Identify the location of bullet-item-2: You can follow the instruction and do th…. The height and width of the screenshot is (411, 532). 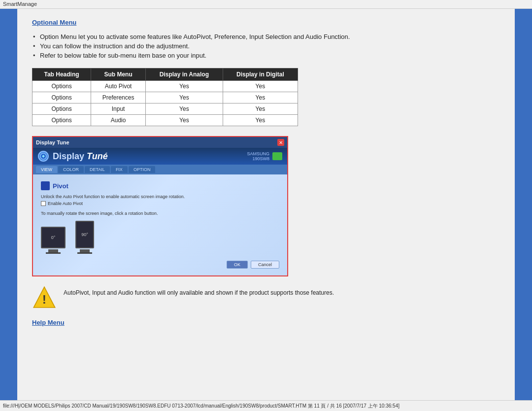
(266, 46).